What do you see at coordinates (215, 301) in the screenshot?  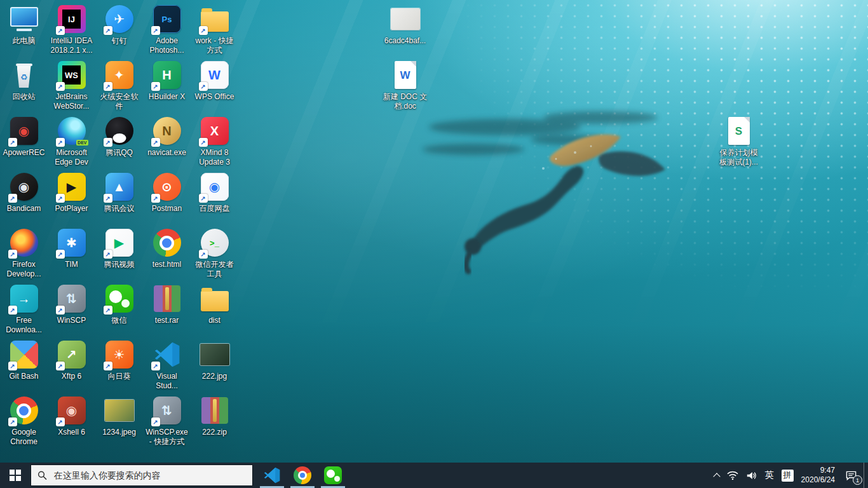 I see `dist-folder-icon` at bounding box center [215, 301].